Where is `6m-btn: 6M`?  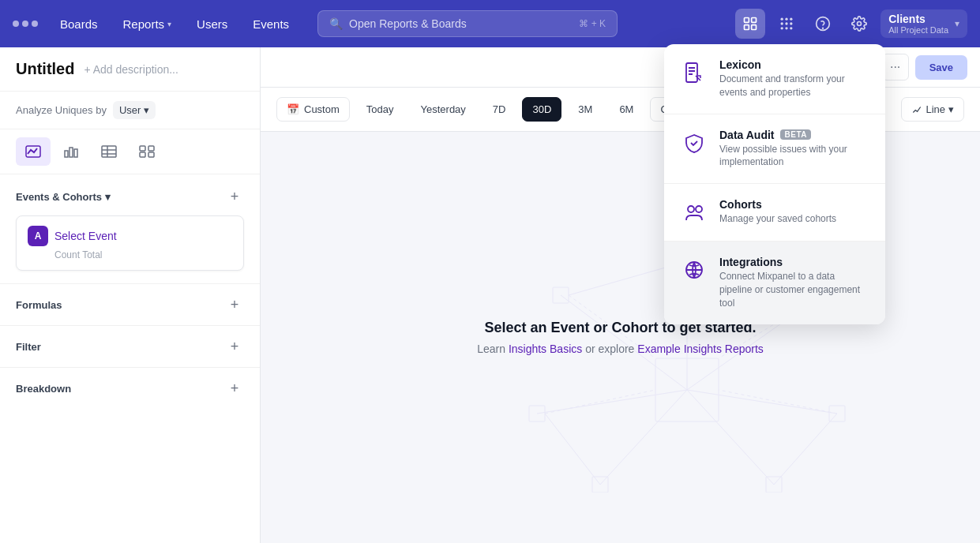 6m-btn: 6M is located at coordinates (626, 109).